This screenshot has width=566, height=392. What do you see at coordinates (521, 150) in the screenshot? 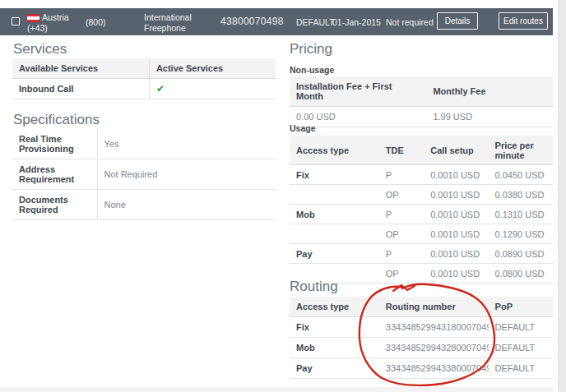
I see `usage-col-ppm: Price per minute` at bounding box center [521, 150].